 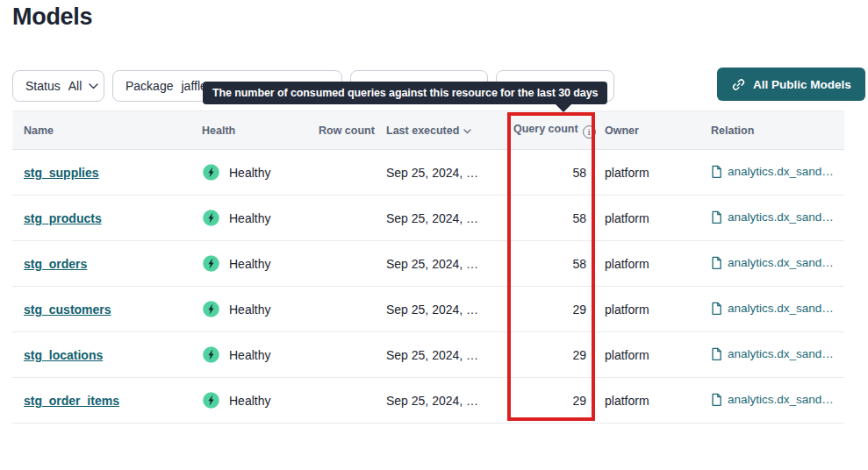 I want to click on info-icon: i, so click(x=590, y=132).